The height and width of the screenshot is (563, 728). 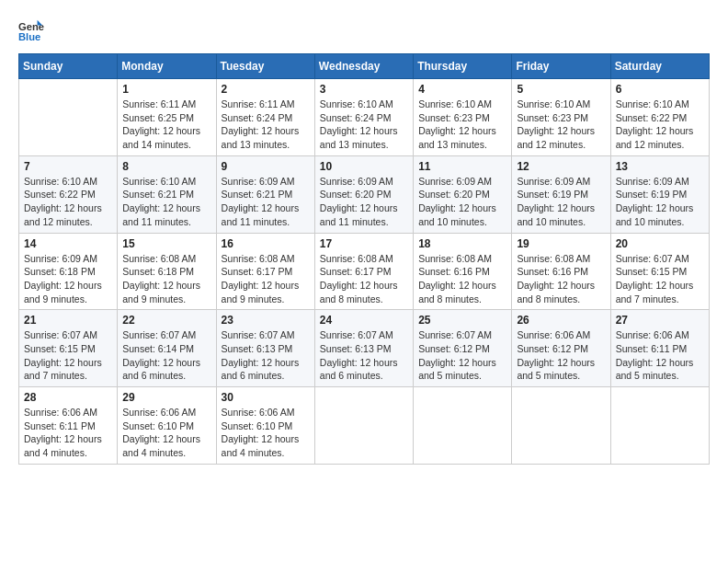 What do you see at coordinates (166, 167) in the screenshot?
I see `day-number: 8` at bounding box center [166, 167].